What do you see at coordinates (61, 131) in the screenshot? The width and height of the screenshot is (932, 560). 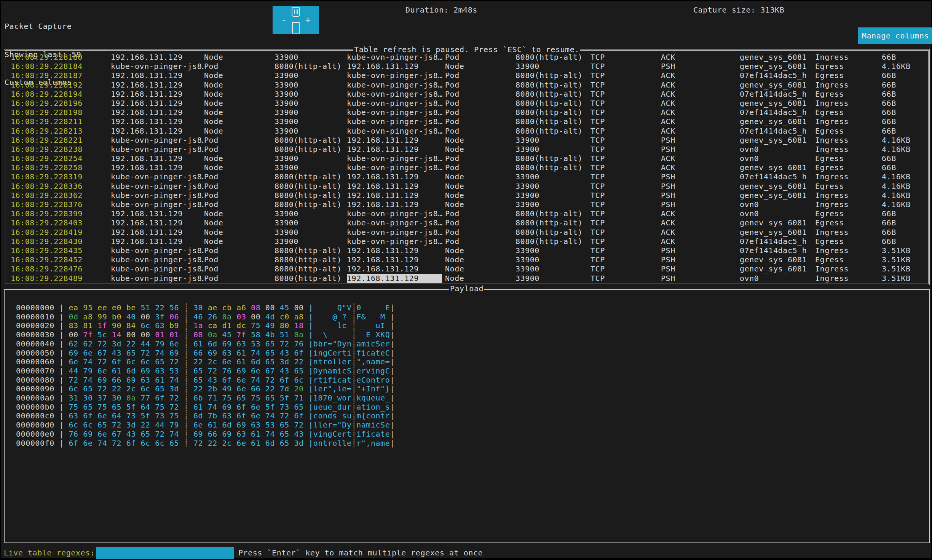 I see `cell-time: 16:08:29.228213` at bounding box center [61, 131].